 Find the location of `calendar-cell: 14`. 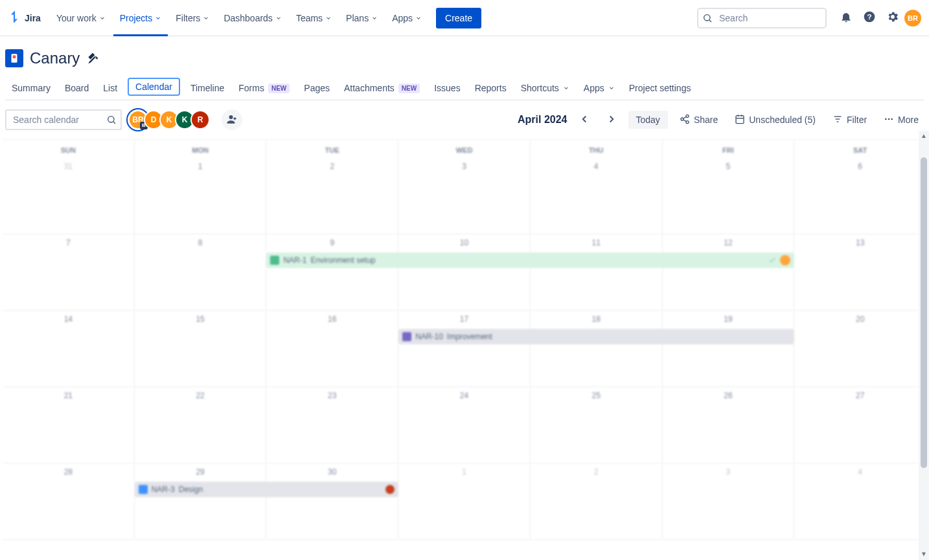

calendar-cell: 14 is located at coordinates (69, 349).